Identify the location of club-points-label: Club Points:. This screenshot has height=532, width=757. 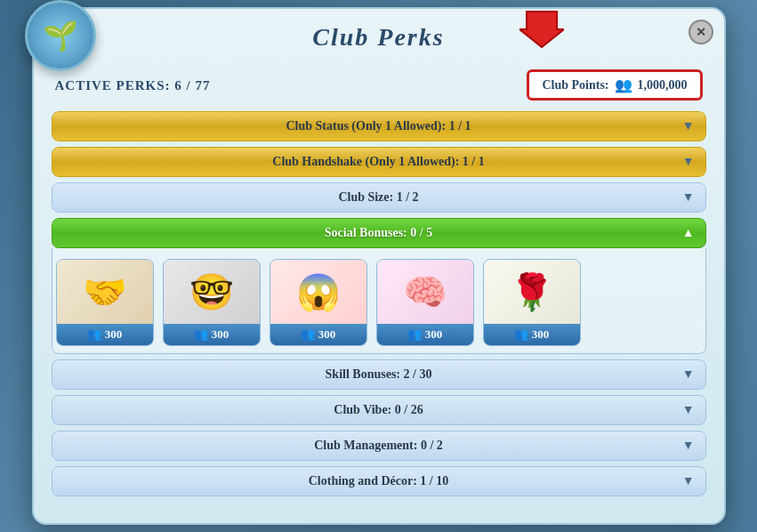
(575, 85).